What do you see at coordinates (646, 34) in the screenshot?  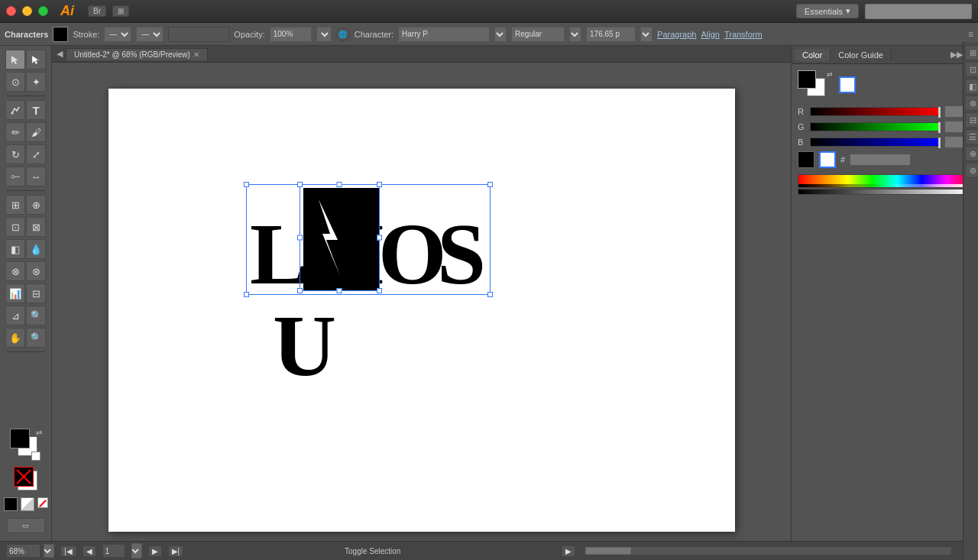 I see `size-select: ▾` at bounding box center [646, 34].